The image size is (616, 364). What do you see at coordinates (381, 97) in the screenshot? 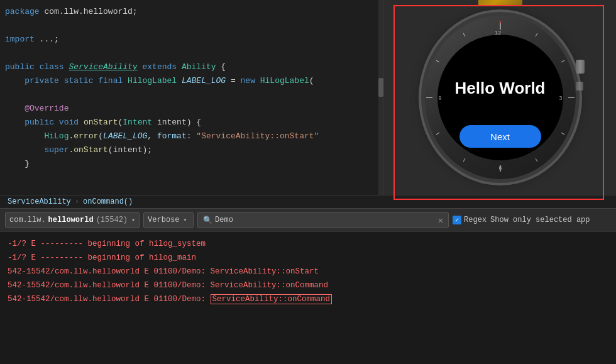
I see `editor-scrollbar` at bounding box center [381, 97].